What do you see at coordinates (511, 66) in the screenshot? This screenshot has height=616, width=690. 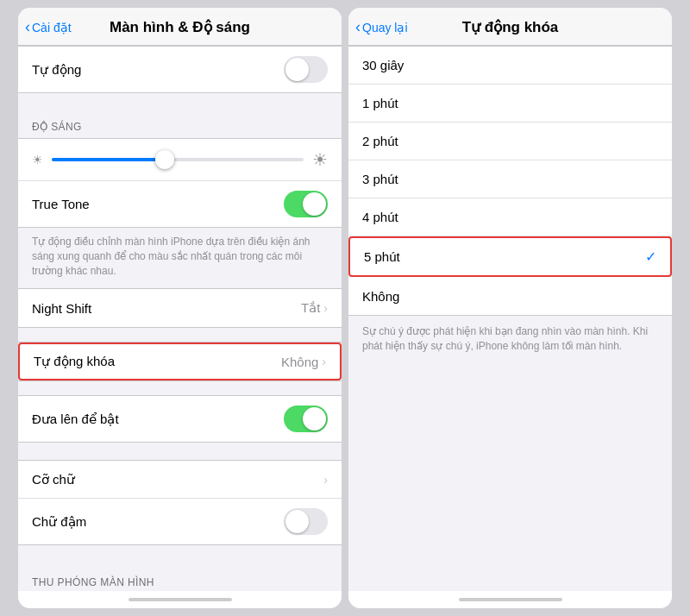 I see `option-30-giay: 30 giây` at bounding box center [511, 66].